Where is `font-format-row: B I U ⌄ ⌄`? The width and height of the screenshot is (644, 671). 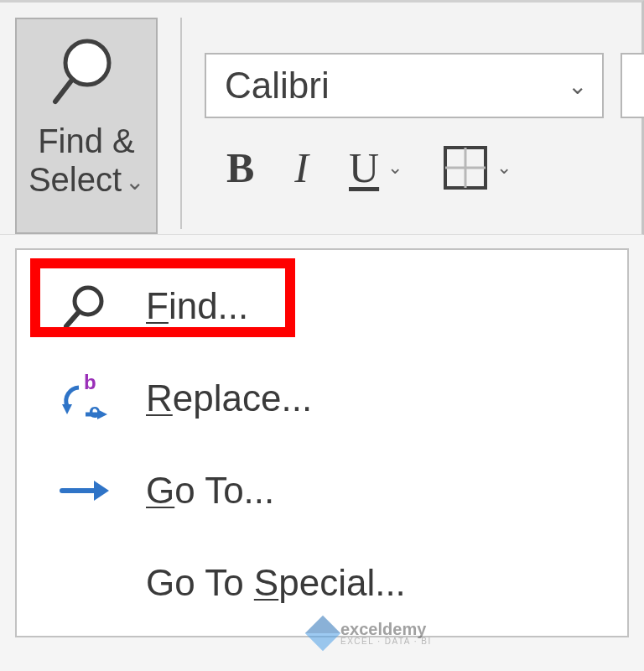
font-format-row: B I U ⌄ ⌄ is located at coordinates (369, 168).